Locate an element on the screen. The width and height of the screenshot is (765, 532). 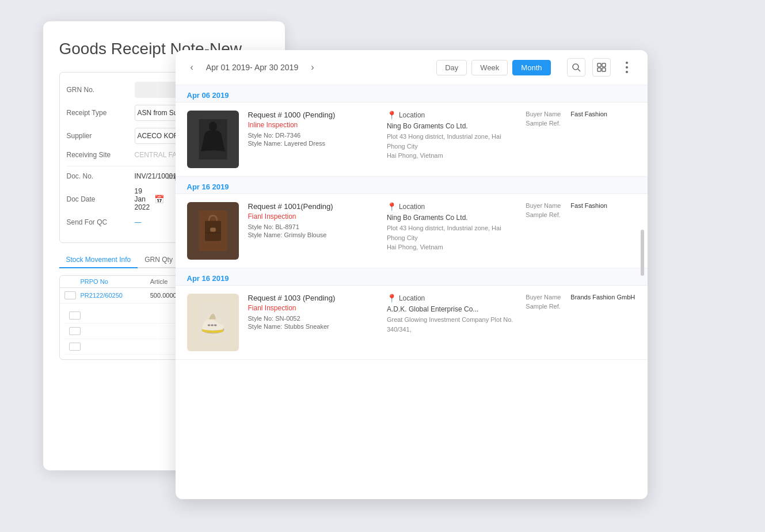
sample-ref-row-0: Sample Ref. is located at coordinates (580, 123).